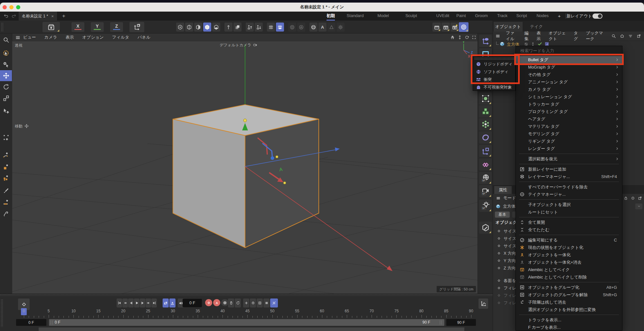  Describe the element at coordinates (250, 27) in the screenshot. I see `coords-object-button` at that location.